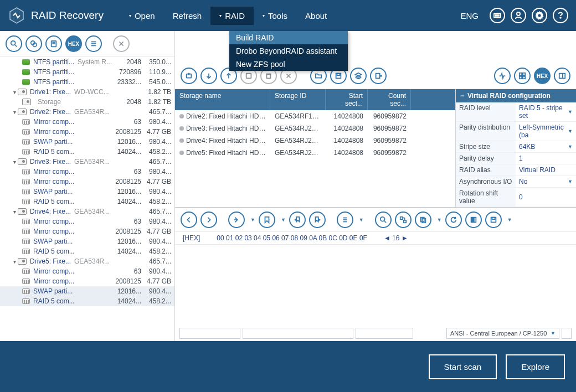 This screenshot has width=576, height=392. What do you see at coordinates (383, 220) in the screenshot?
I see `search-hex-icon` at bounding box center [383, 220].